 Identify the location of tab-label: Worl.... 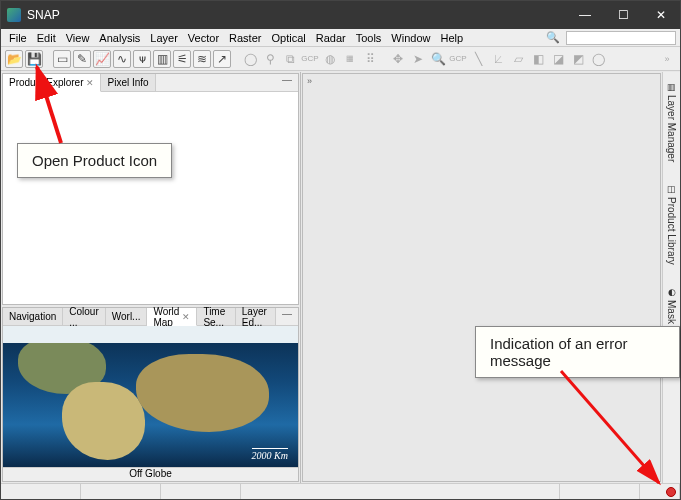
(126, 316).